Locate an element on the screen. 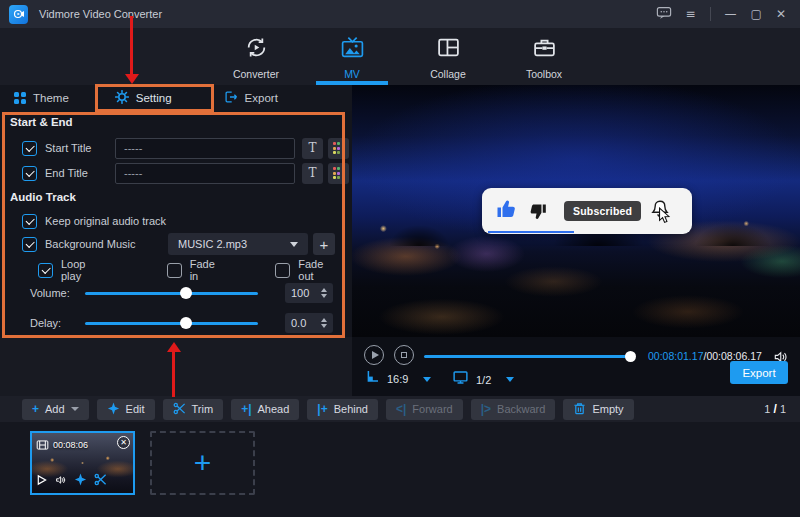 This screenshot has height=517, width=800. keep-original-checkbox is located at coordinates (30, 222).